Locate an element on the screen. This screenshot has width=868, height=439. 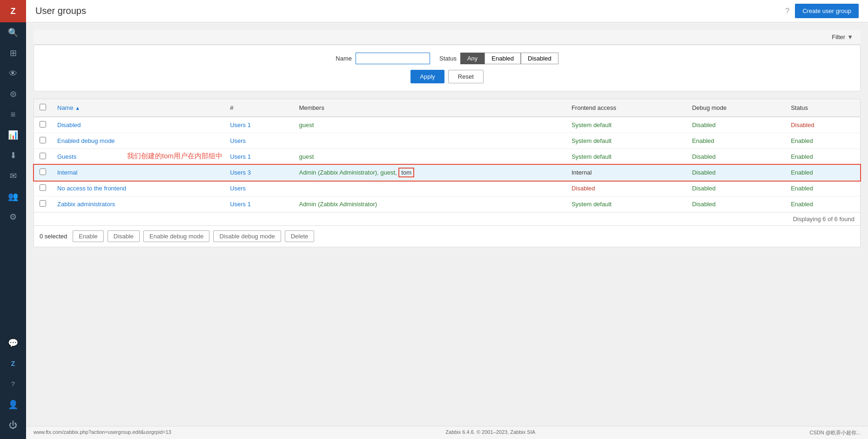
table-row: Zabbix administrators Users 1 Admin (Zab… is located at coordinates (447, 204).